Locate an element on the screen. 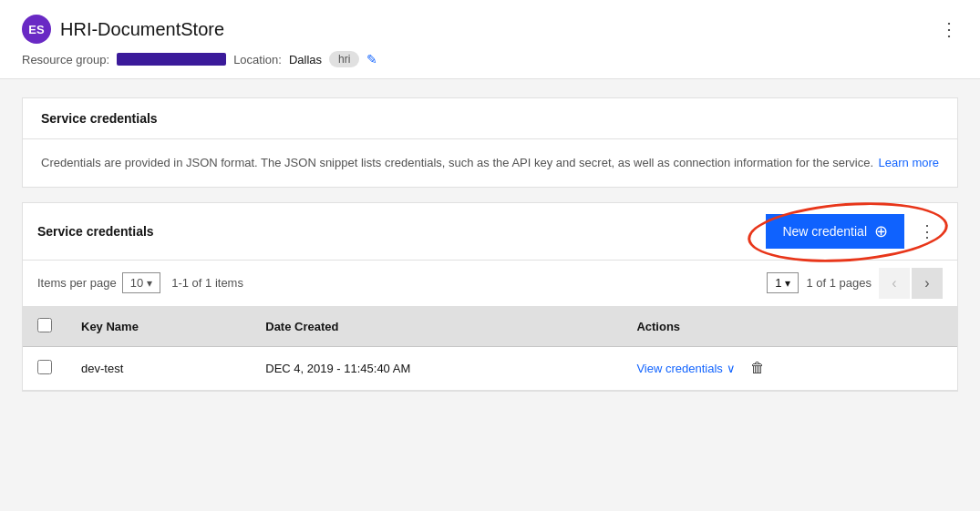 The image size is (980, 511). pagination-bar: Items per page 10 ▾ 1-1 of 1 items 1 ▾ 1… is located at coordinates (490, 284).